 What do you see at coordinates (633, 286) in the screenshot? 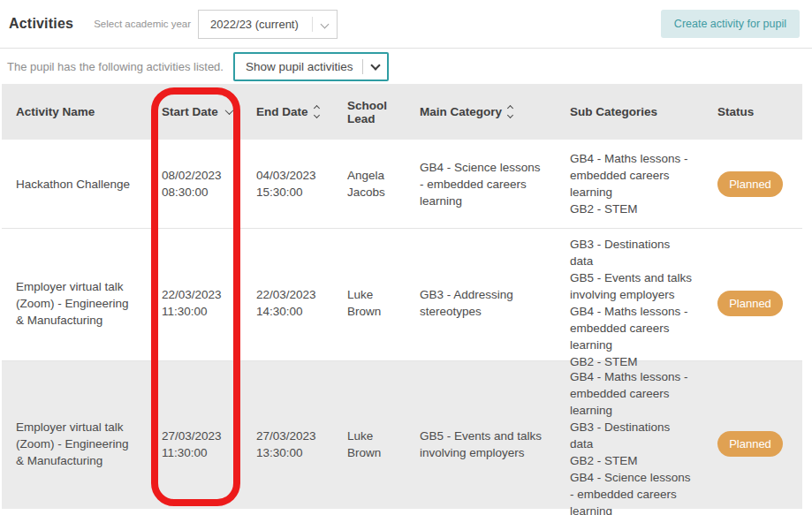
I see `sub-category-item: GB5 - Events and talks involving employe…` at bounding box center [633, 286].